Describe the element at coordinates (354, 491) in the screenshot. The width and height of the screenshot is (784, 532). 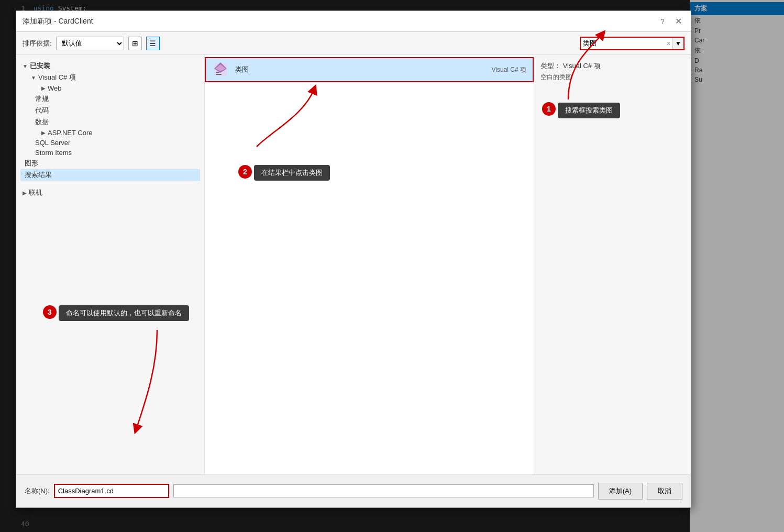
I see `dialog-bottom-bar: 名称(N): 添加(A) 取消` at that location.